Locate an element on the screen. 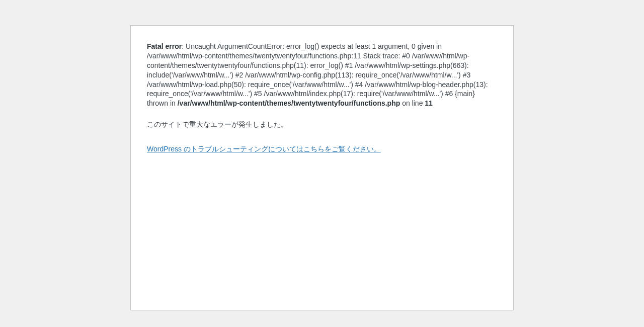 This screenshot has height=327, width=644. fatal-error-body: Uncaught ArgumentCountError: error_log()… is located at coordinates (317, 74).